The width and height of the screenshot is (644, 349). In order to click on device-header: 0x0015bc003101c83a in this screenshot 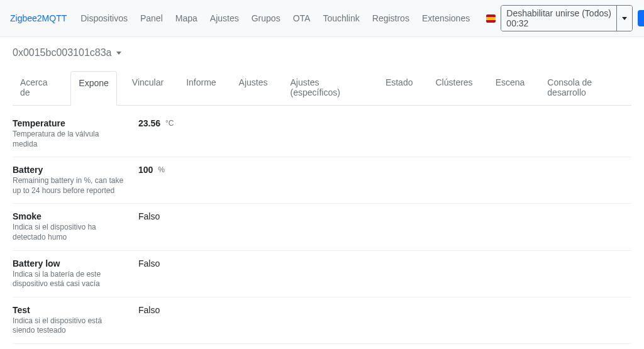, I will do `click(322, 53)`.